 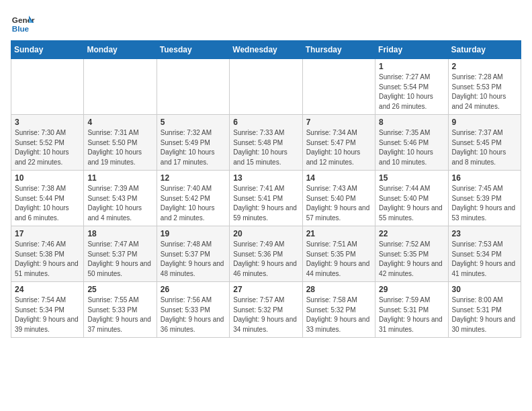 What do you see at coordinates (266, 203) in the screenshot?
I see `day-info: Sunrise: 7:41 AM Sunset: 5:41 PM Dayligh…` at bounding box center [266, 203].